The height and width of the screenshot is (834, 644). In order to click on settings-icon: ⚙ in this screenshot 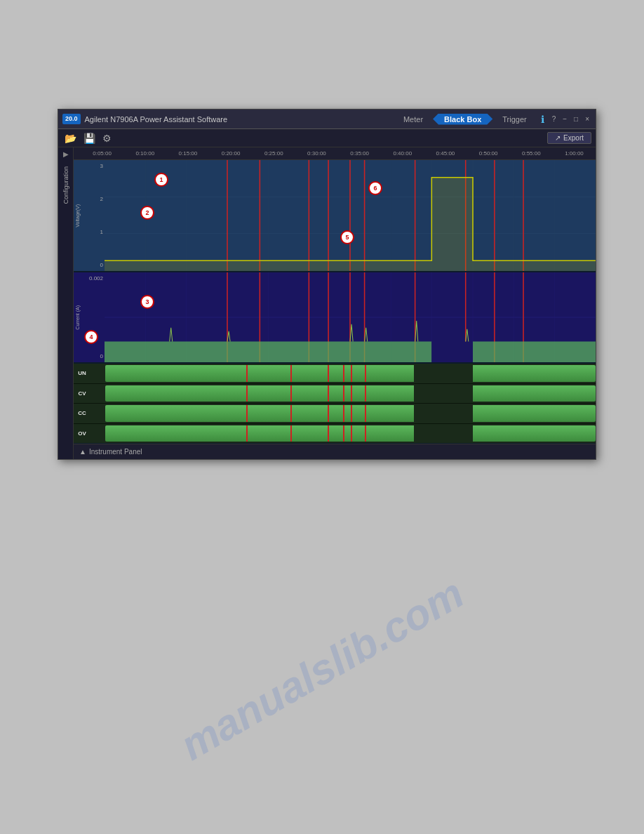, I will do `click(107, 138)`.